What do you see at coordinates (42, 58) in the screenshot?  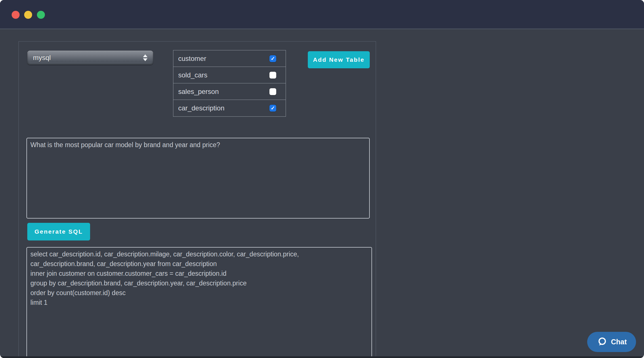 I see `database-select-value: mysql` at bounding box center [42, 58].